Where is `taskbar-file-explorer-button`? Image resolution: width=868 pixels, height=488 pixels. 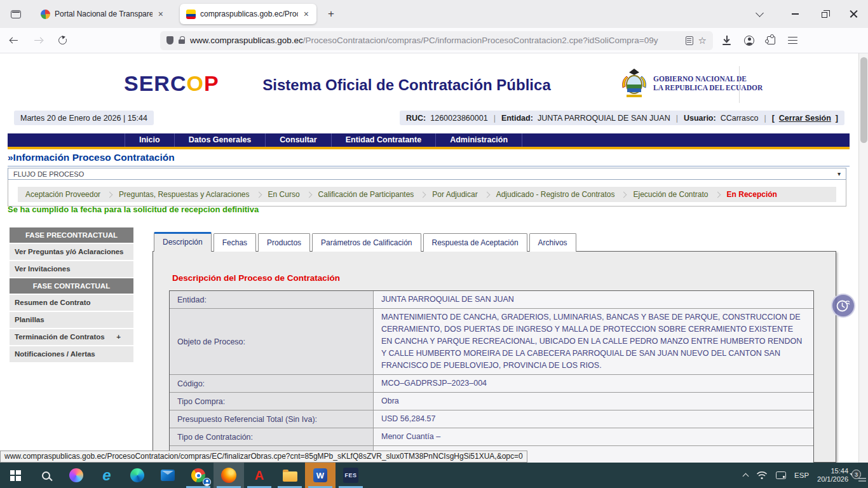 taskbar-file-explorer-button is located at coordinates (290, 475).